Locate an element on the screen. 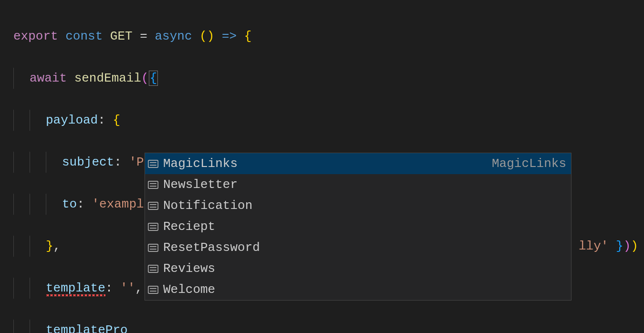 The image size is (644, 333). autocomplete-label: Notification is located at coordinates (364, 206).